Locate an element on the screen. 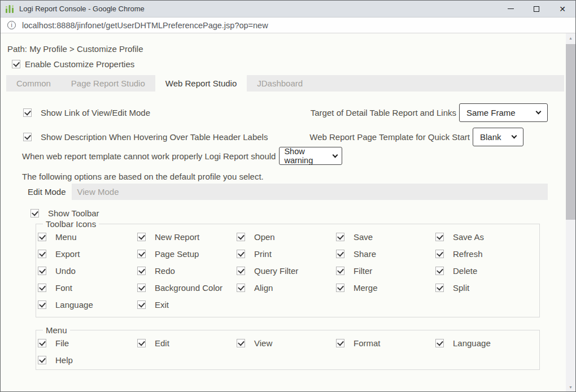 This screenshot has height=392, width=576. checkbox-label: Share is located at coordinates (365, 254).